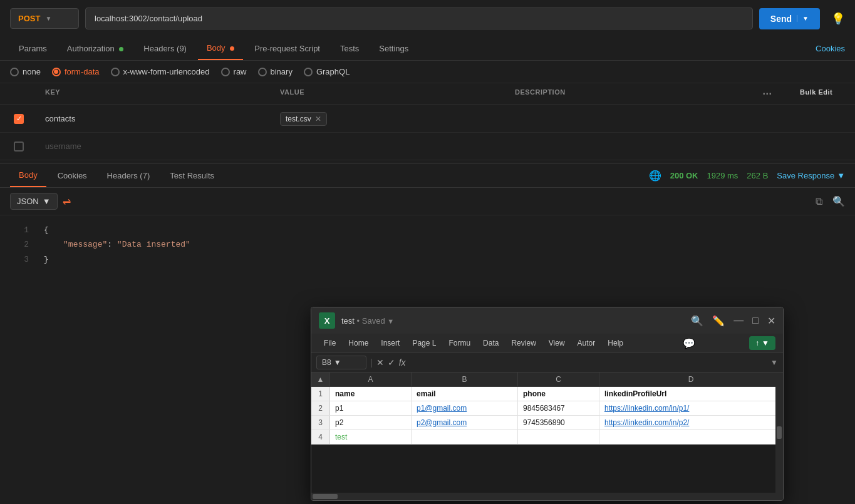  I want to click on cell-reference-box: B8 ▼, so click(341, 363).